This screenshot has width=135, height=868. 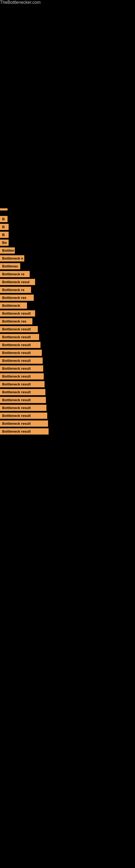 What do you see at coordinates (24, 424) in the screenshot?
I see `bottleneck-item-28: Bottleneck result` at bounding box center [24, 424].